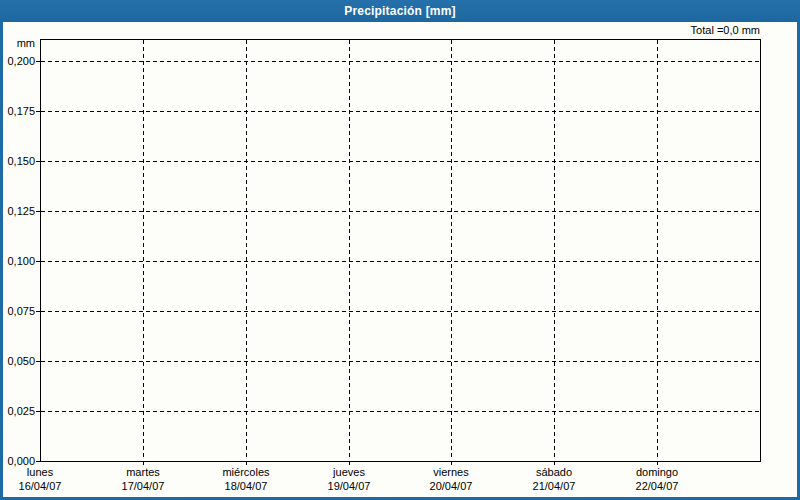  I want to click on chart-title: Precipitación [mm], so click(400, 11).